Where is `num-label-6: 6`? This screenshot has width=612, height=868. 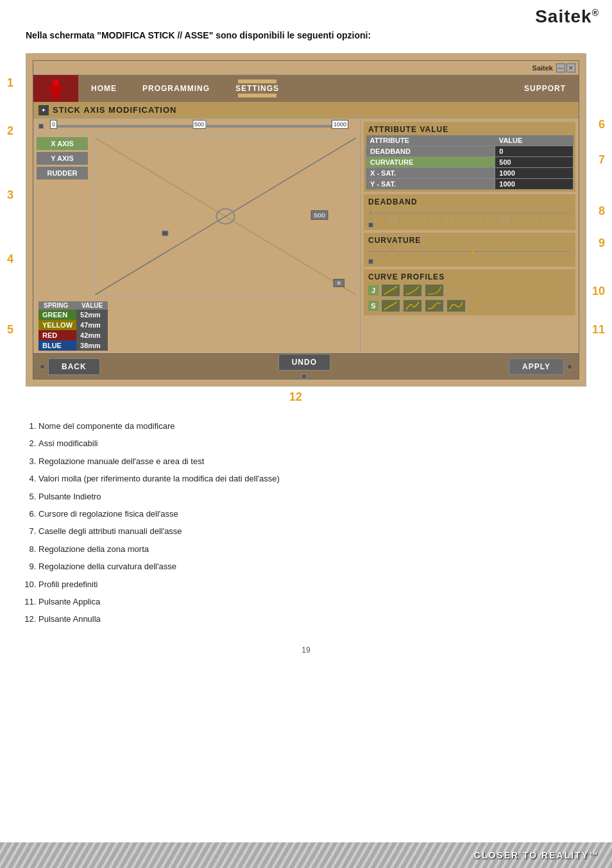 num-label-6: 6 is located at coordinates (602, 124).